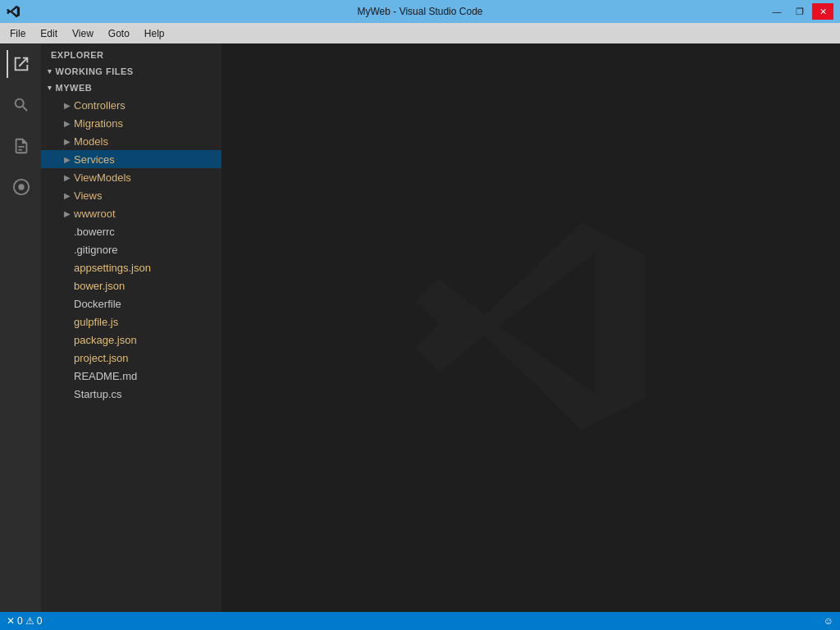 This screenshot has height=630, width=840. Describe the element at coordinates (49, 34) in the screenshot. I see `menu-item-edit: Edit` at that location.